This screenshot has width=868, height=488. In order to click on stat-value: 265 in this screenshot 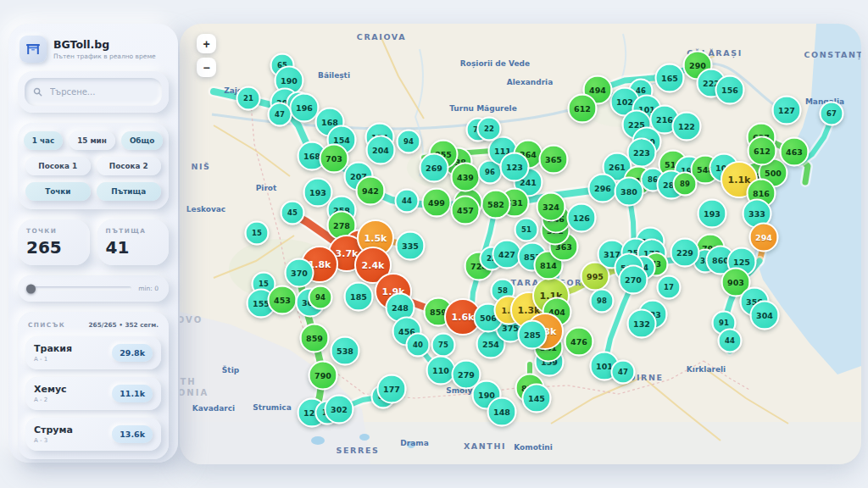, I will do `click(54, 247)`.